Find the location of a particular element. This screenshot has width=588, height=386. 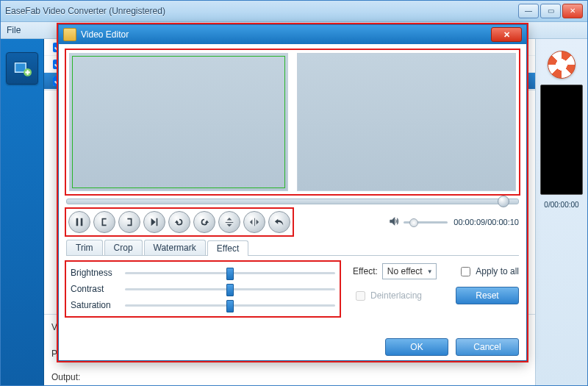

right-panel: 0/00:00:00 is located at coordinates (562, 212).